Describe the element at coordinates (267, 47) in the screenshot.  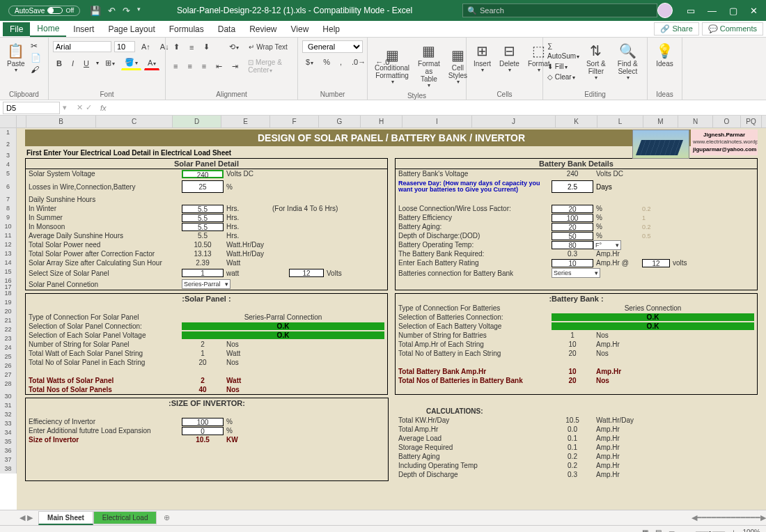
I see `wrap-text: ↵ Wrap Text` at that location.